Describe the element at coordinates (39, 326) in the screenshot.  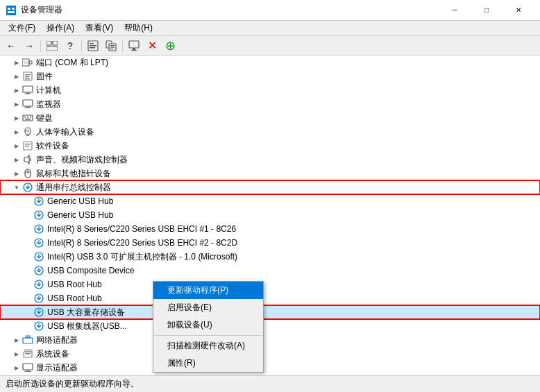
I see `icon-usb-hub-device` at that location.